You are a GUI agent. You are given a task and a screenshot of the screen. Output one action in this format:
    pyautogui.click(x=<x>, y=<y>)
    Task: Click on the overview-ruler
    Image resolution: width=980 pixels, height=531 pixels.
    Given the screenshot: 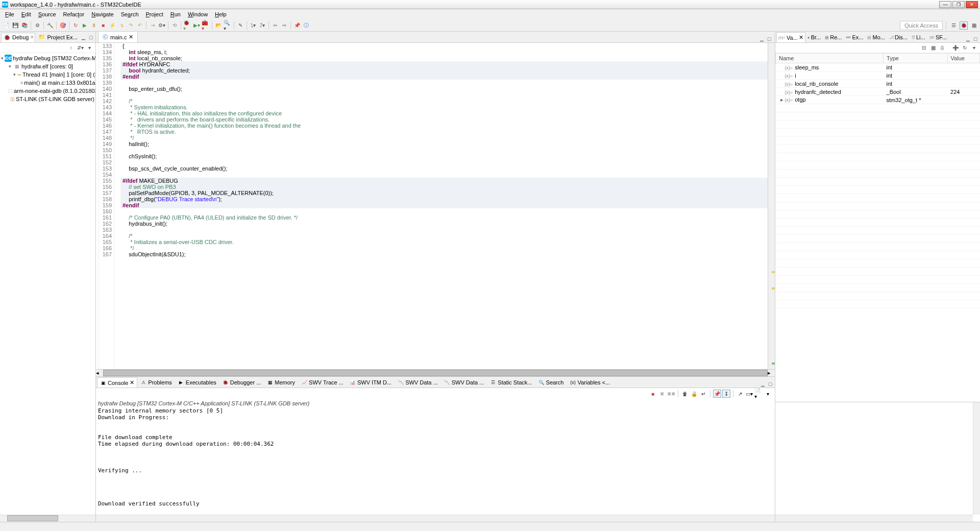 What is the action you would take?
    pyautogui.click(x=771, y=206)
    